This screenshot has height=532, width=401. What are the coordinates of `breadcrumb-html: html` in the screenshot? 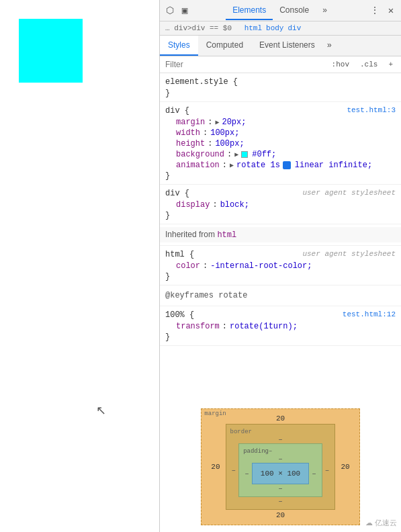 It's located at (253, 28).